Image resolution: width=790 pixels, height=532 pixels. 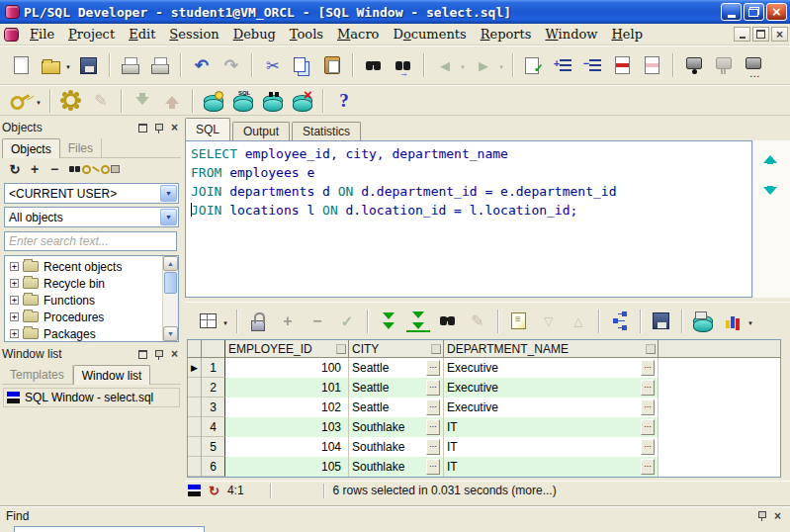 I want to click on cell-city: Southlake, so click(x=396, y=447).